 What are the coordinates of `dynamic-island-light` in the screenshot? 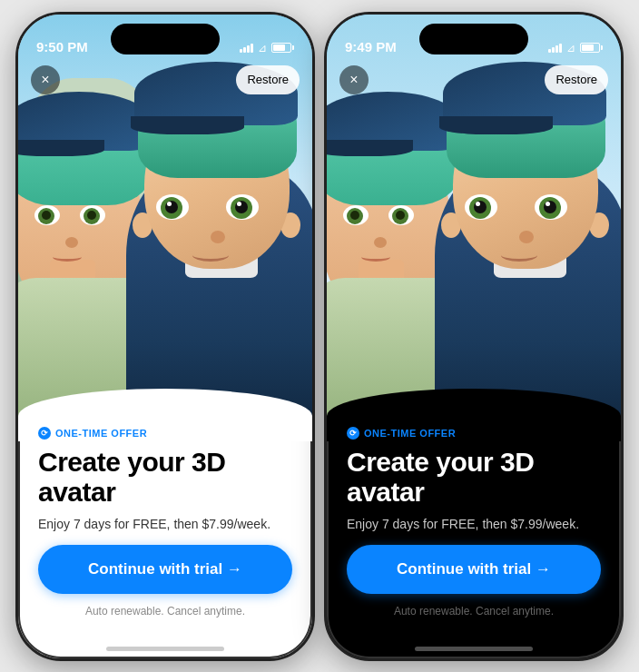 It's located at (165, 39).